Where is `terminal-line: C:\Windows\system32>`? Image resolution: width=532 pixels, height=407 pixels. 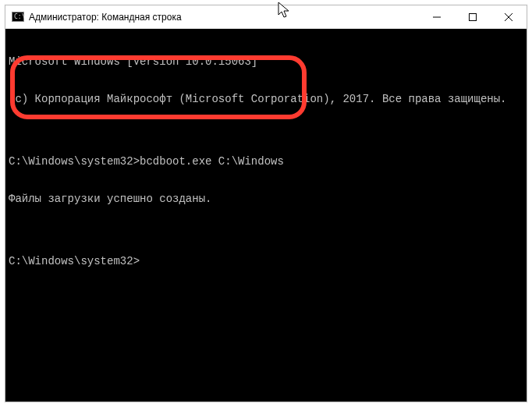
terminal-line: C:\Windows\system32> is located at coordinates (266, 261).